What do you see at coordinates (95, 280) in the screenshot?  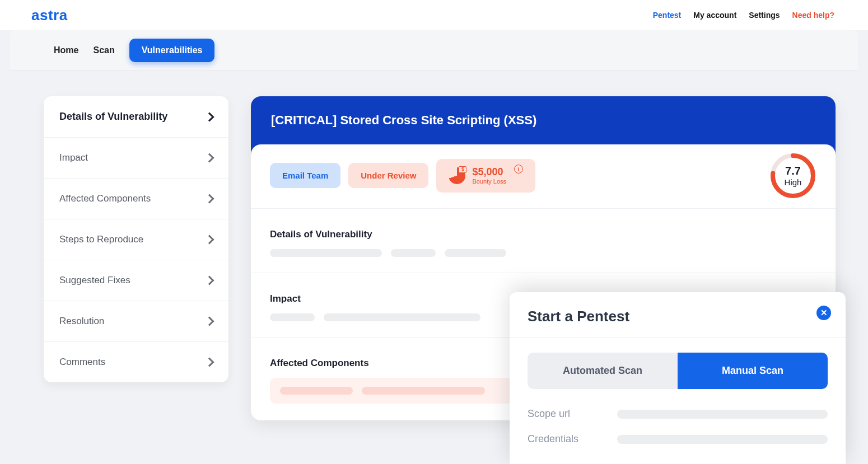 I see `side-item-label: Suggested Fixes` at bounding box center [95, 280].